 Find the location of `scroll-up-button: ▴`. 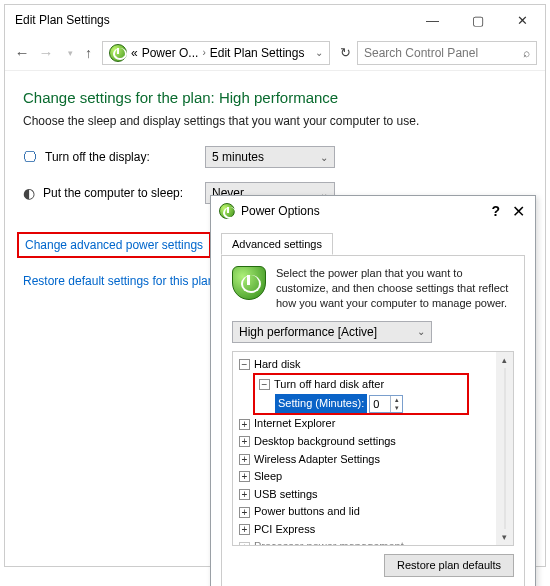

scroll-up-button: ▴ is located at coordinates (504, 360).